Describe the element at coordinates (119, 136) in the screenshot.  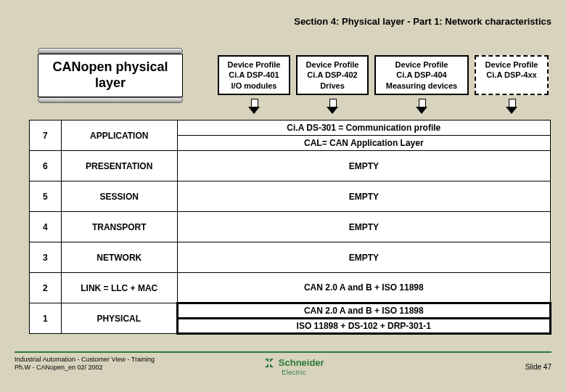
I see `layer-name: APPLICATION` at that location.